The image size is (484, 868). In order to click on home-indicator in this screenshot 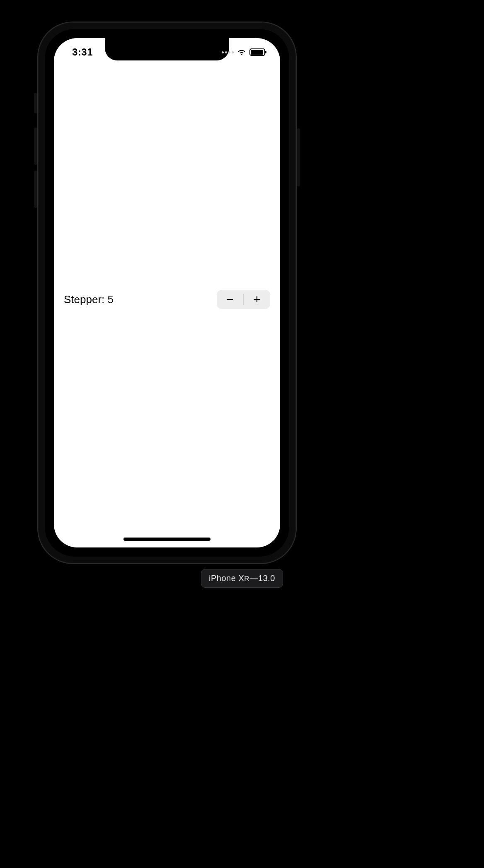, I will do `click(167, 539)`.